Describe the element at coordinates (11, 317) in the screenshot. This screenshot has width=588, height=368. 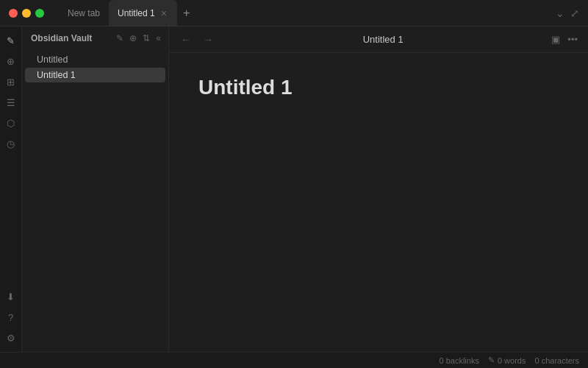
I see `help-icon: ?` at that location.